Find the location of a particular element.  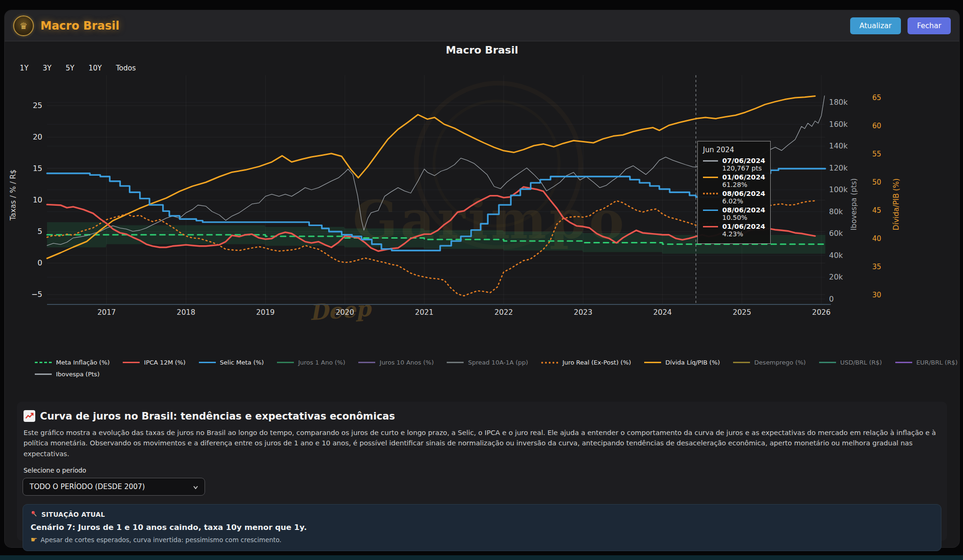

ibovespa-axis-tick: 120k is located at coordinates (838, 168).